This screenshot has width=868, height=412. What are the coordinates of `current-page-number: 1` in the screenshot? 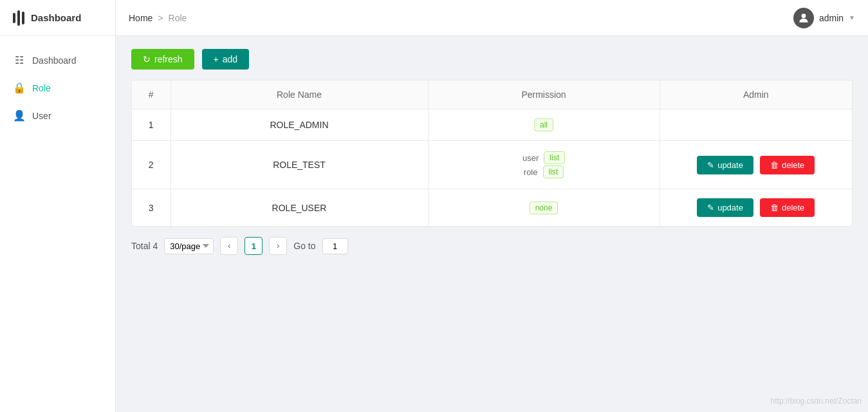 It's located at (254, 246).